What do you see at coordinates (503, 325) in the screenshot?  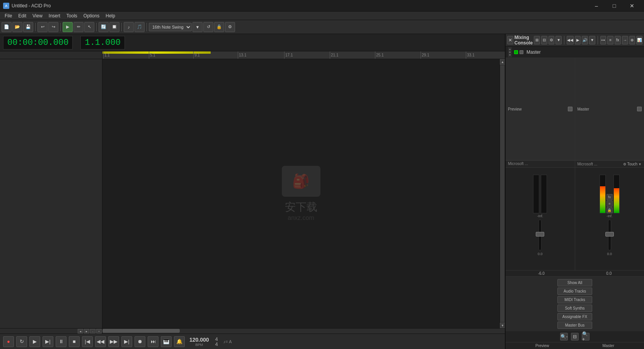 I see `scroll-down-button: ▼` at bounding box center [503, 325].